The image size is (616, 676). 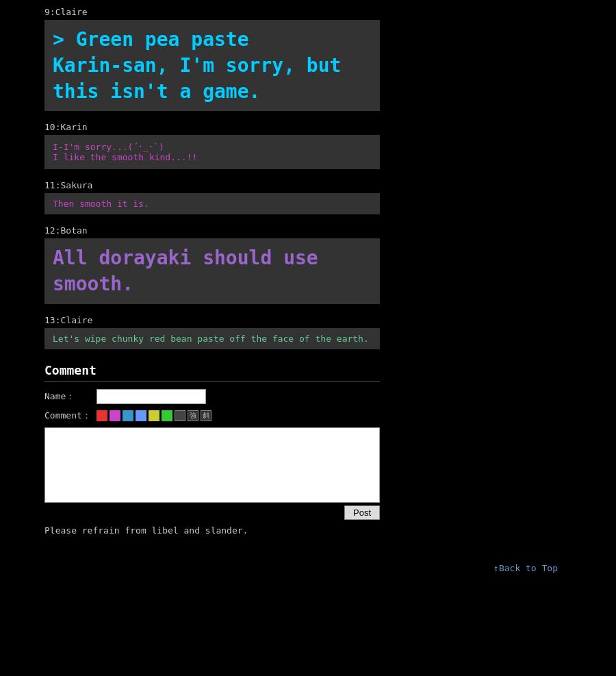 What do you see at coordinates (212, 158) in the screenshot?
I see `entry-10-line2: I like the smooth kind...!!` at bounding box center [212, 158].